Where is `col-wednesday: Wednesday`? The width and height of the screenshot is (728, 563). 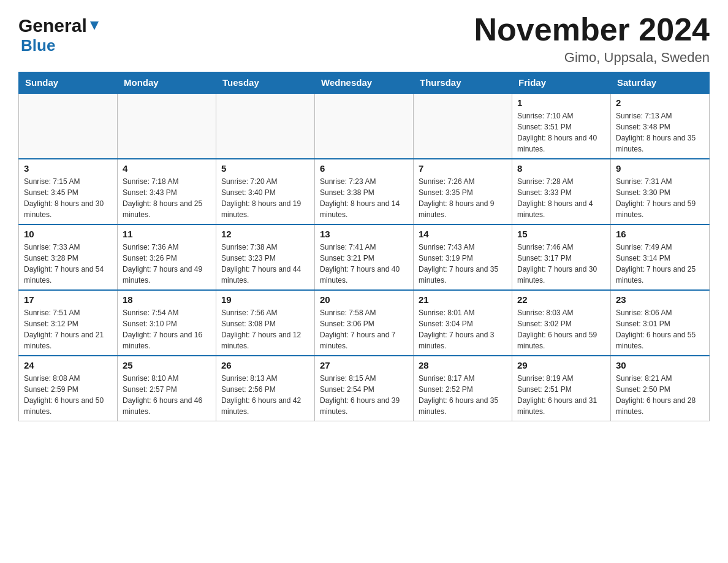
col-wednesday: Wednesday is located at coordinates (364, 83).